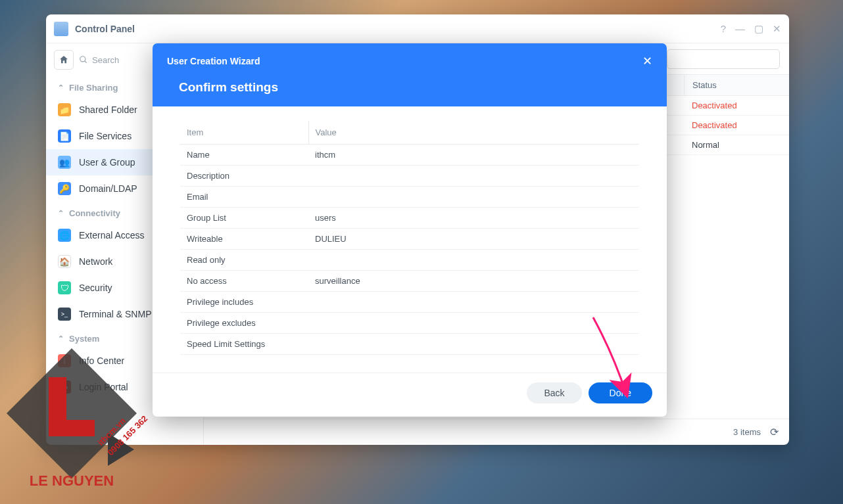 The height and width of the screenshot is (504, 843). I want to click on modal-title: User Creation Wizard, so click(213, 61).